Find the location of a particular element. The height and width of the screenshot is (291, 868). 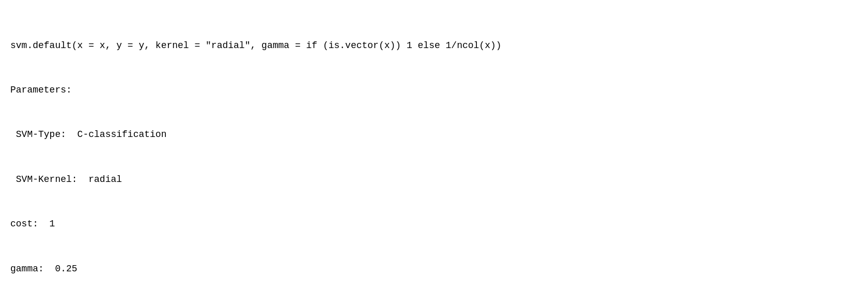

line-2: Parameters: is located at coordinates (434, 90).